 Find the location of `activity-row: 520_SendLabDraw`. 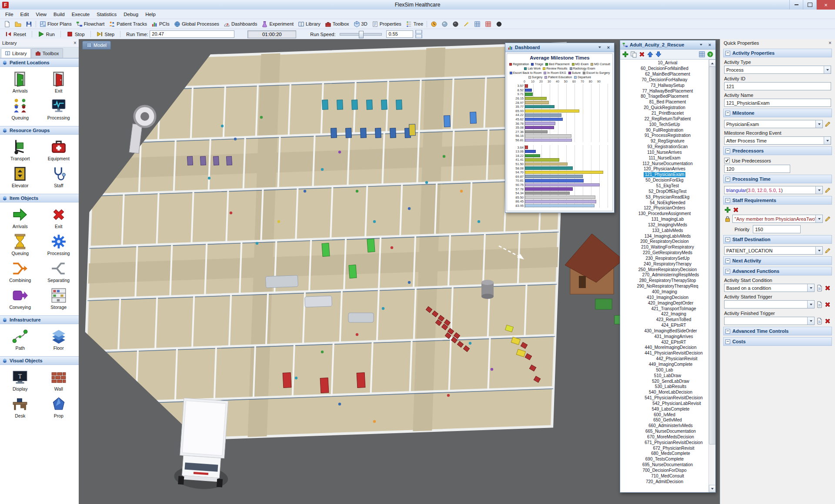

activity-row: 520_SendLabDraw is located at coordinates (665, 381).